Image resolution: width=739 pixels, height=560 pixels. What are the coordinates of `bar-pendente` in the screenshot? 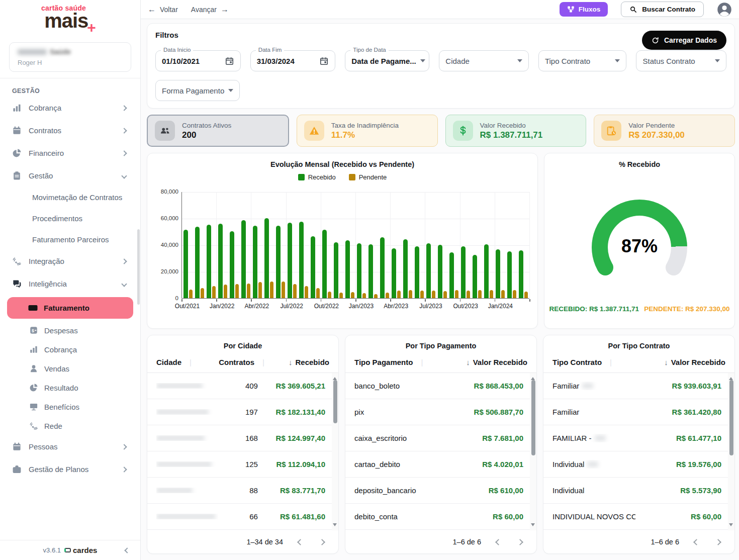 It's located at (387, 296).